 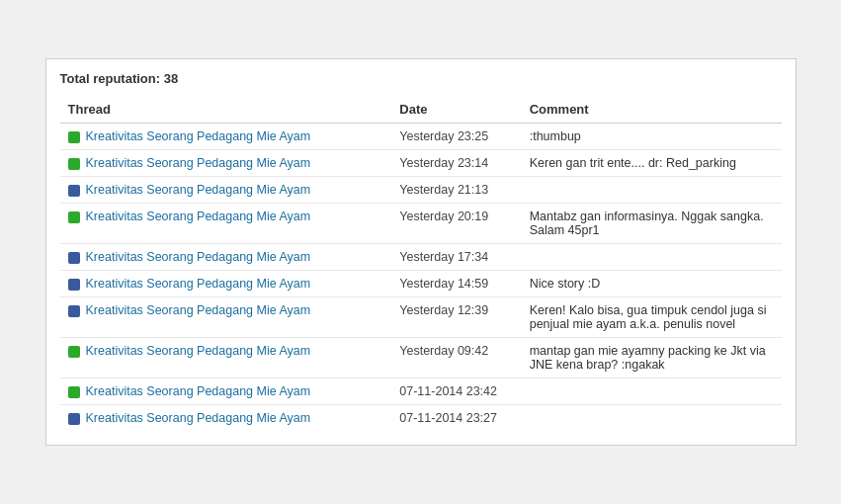 What do you see at coordinates (421, 79) in the screenshot?
I see `total-reputation: Total reputation: 38` at bounding box center [421, 79].